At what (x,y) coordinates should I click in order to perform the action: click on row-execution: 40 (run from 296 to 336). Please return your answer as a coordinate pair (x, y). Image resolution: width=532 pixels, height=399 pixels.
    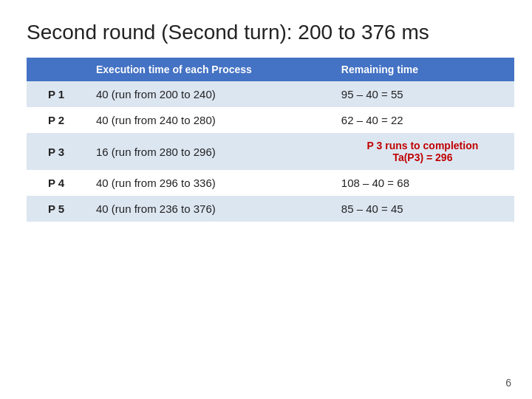
    Looking at the image, I should click on (208, 183).